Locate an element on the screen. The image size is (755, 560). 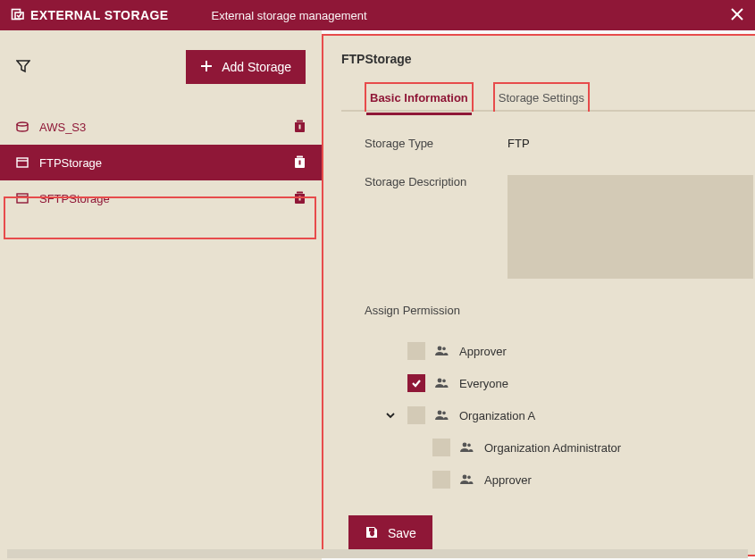
filter-icon is located at coordinates (23, 68).